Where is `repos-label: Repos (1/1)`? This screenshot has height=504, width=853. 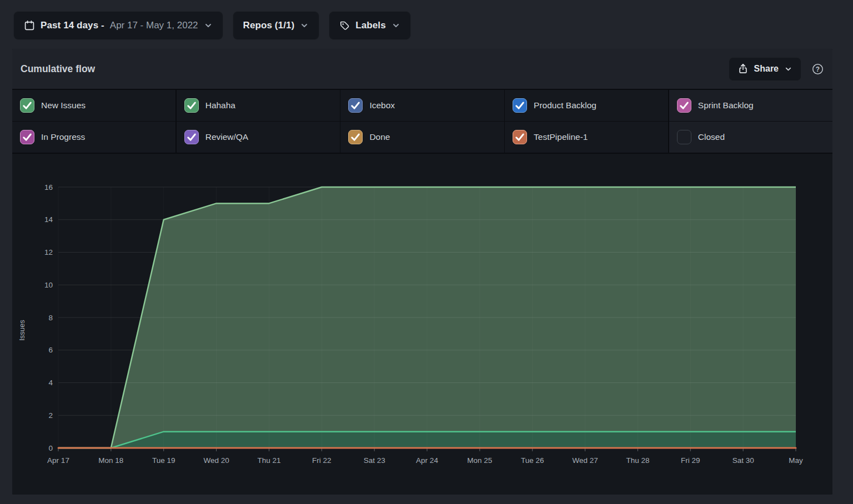
repos-label: Repos (1/1) is located at coordinates (269, 26).